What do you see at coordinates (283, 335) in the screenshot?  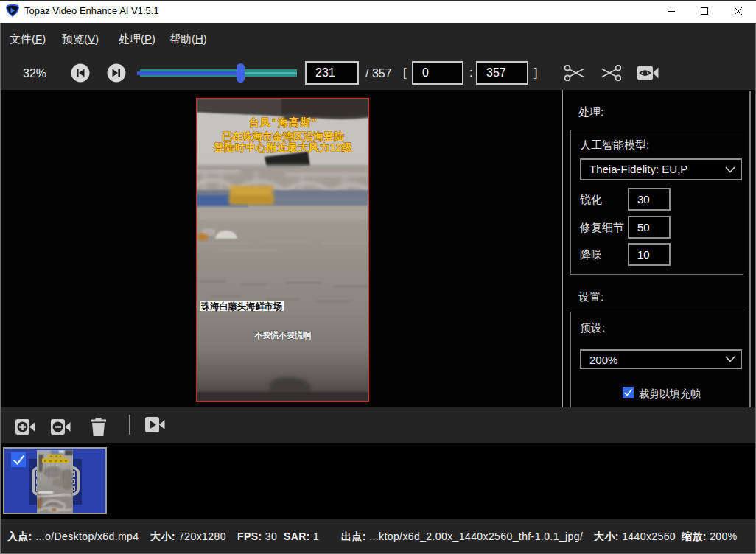 I see `svg-text: 不要慌不要慌啊` at bounding box center [283, 335].